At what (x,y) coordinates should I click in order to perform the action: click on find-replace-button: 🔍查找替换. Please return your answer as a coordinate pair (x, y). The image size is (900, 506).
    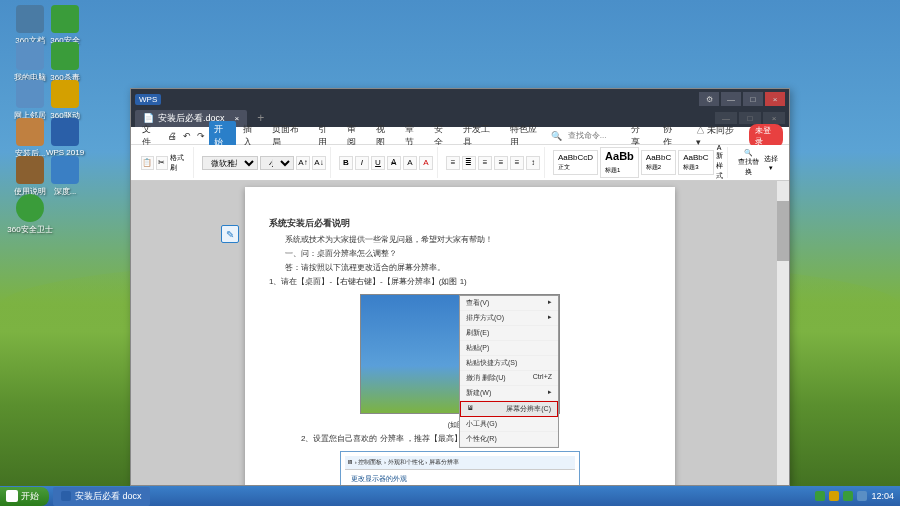
    Looking at the image, I should click on (748, 163).